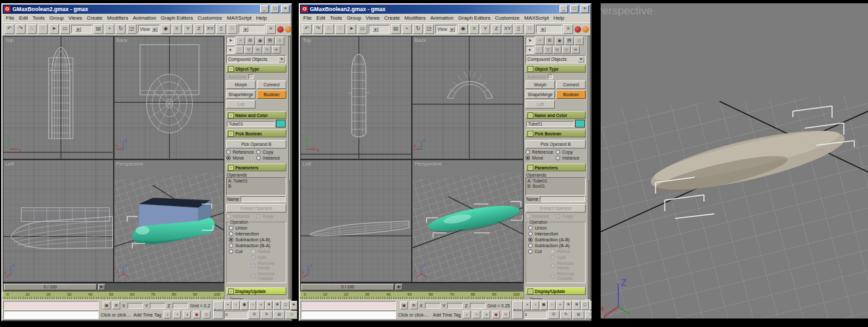  What do you see at coordinates (563, 9) in the screenshot?
I see `minimize-button: _` at bounding box center [563, 9].